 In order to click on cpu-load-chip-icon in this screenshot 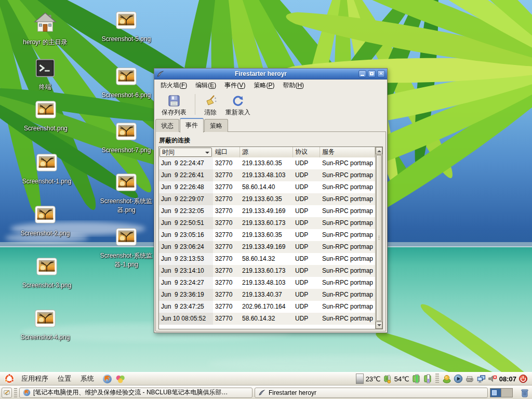, I will do `click(416, 379)`.